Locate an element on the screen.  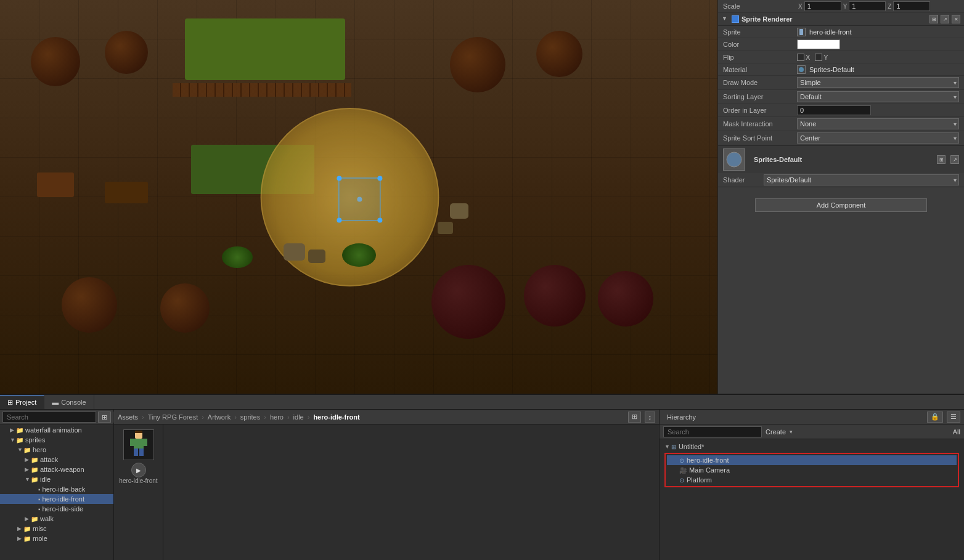
create-label: Create is located at coordinates (775, 432).